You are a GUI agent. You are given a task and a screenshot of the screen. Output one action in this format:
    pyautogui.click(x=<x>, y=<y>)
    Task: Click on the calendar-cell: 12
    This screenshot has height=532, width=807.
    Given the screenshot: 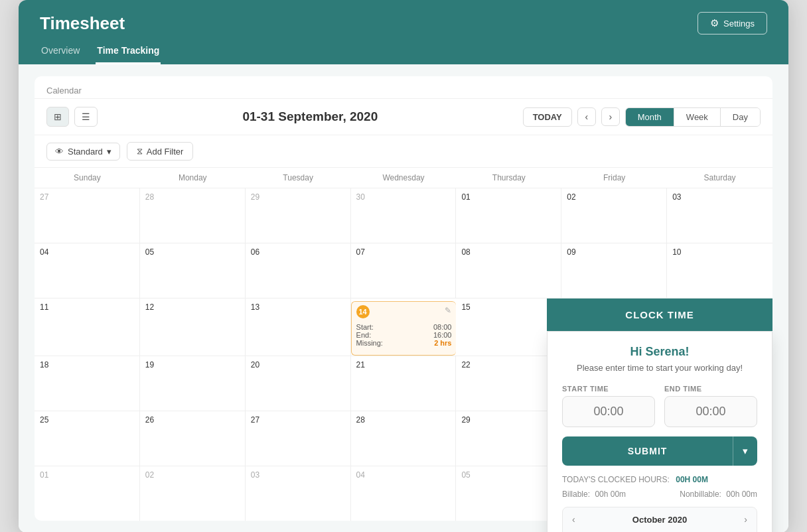 What is the action you would take?
    pyautogui.click(x=192, y=327)
    